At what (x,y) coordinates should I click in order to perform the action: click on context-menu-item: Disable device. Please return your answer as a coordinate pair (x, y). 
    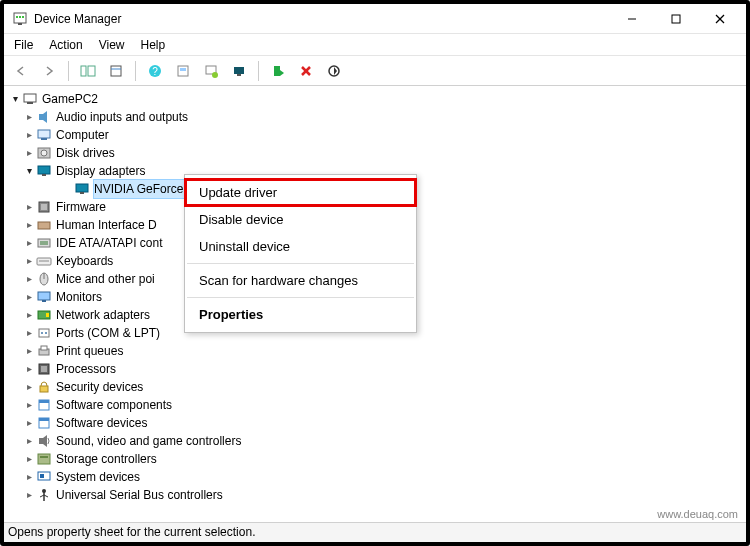
    Looking at the image, I should click on (300, 220).